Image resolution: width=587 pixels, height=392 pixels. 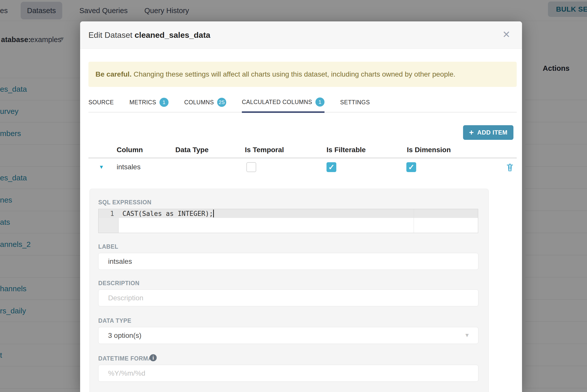 What do you see at coordinates (301, 35) in the screenshot?
I see `modal-header: Edit Dataset cleaned_sales_data ✕` at bounding box center [301, 35].